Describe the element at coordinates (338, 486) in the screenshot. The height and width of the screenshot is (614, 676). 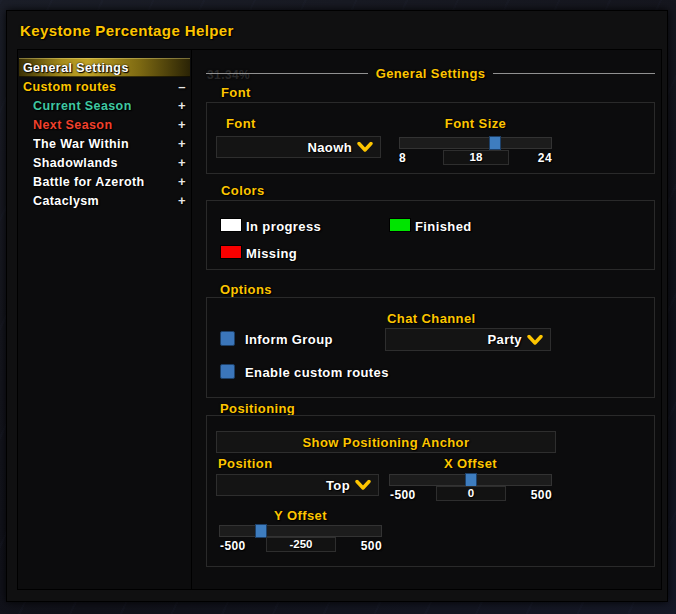
I see `position-value: Top` at that location.